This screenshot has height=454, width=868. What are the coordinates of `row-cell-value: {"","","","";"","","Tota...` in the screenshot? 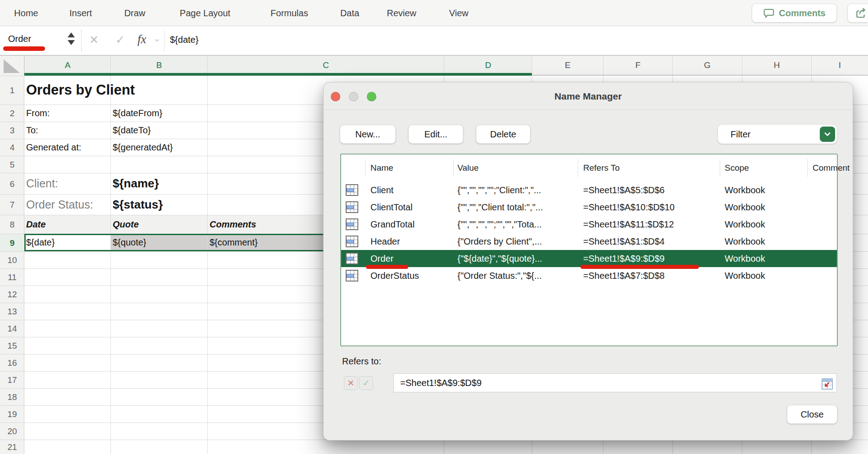 It's located at (499, 224).